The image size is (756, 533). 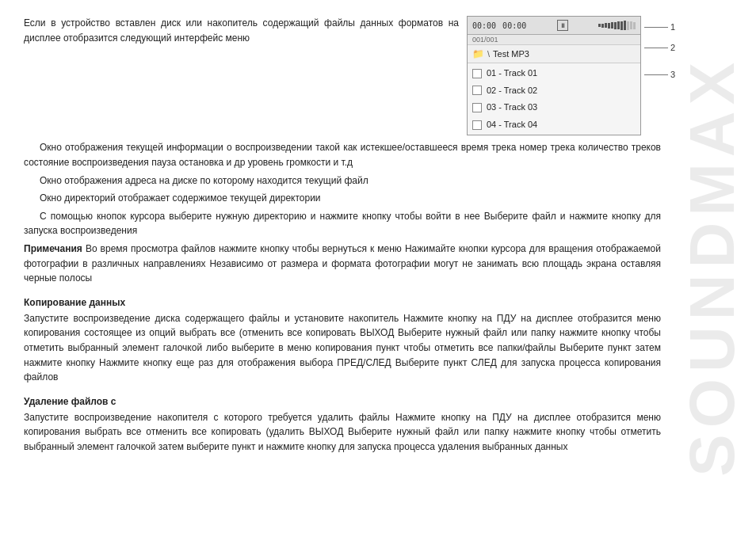 I want to click on folder-icon: 📁, so click(x=479, y=54).